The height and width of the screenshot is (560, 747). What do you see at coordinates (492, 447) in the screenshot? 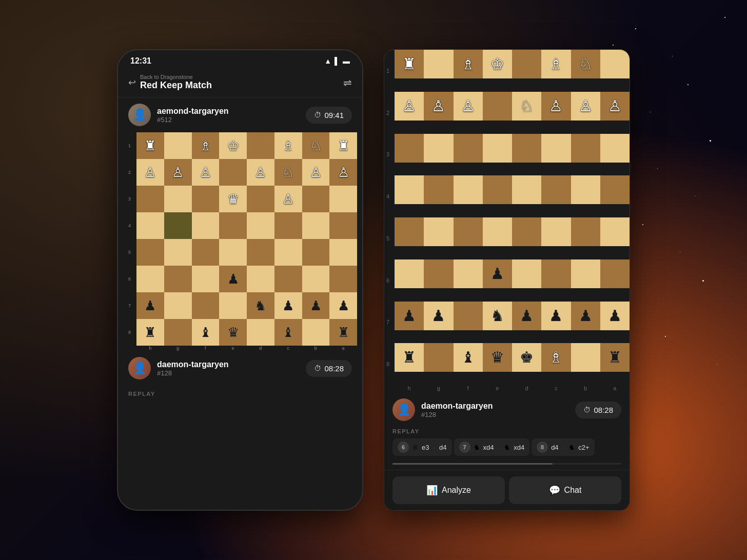
I see `move-group: 7 ♞ xd4 · ♞ xd4` at bounding box center [492, 447].